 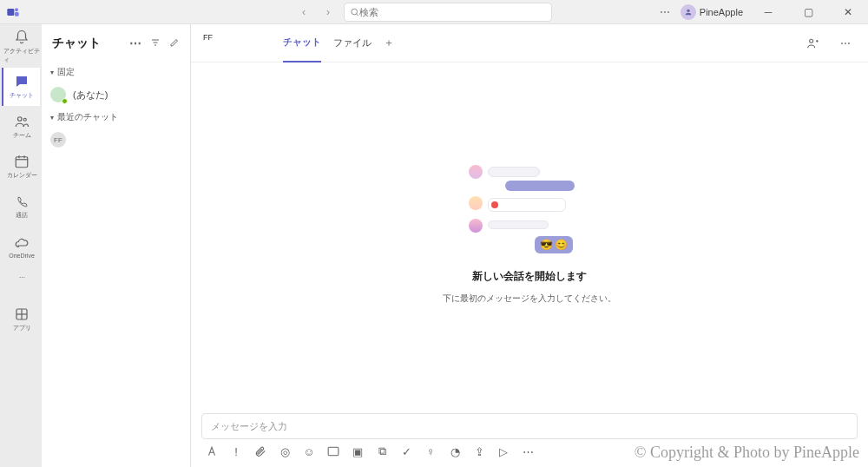 What do you see at coordinates (116, 117) in the screenshot?
I see `section-recent: ▾ 最近のチャット` at bounding box center [116, 117].